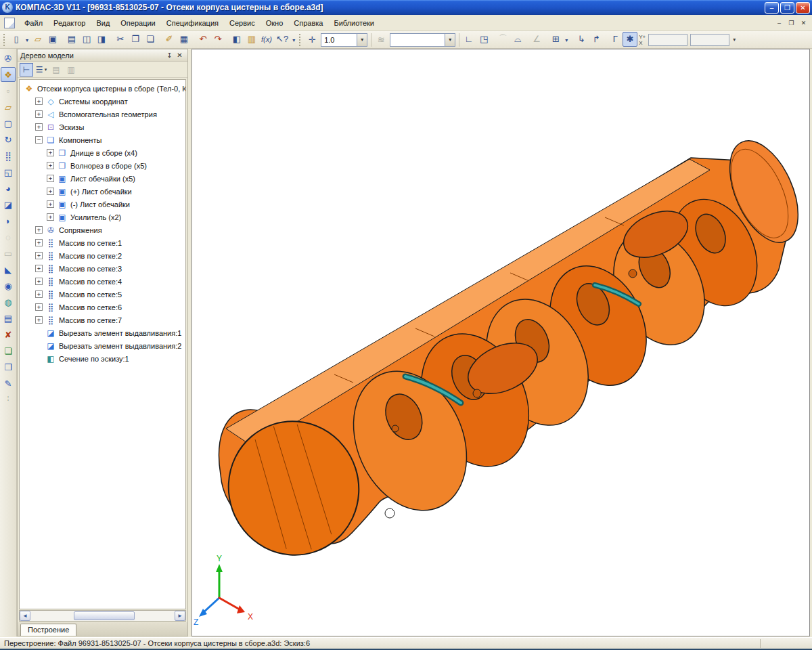 The image size is (812, 650). What do you see at coordinates (104, 616) in the screenshot?
I see `scroll-thumb` at bounding box center [104, 616].